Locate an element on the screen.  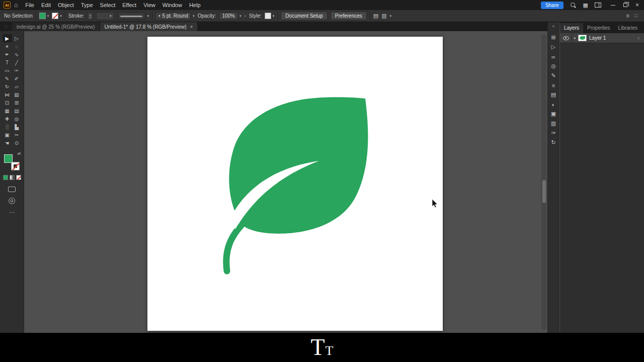
menu-edit: Edit is located at coordinates (46, 5).